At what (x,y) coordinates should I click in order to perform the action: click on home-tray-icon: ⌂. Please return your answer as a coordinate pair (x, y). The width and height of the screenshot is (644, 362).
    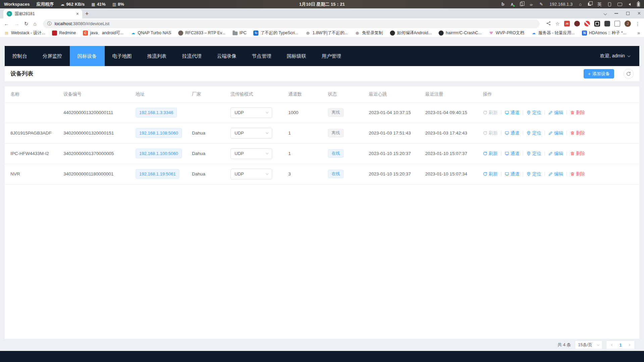
    Looking at the image, I should click on (580, 4).